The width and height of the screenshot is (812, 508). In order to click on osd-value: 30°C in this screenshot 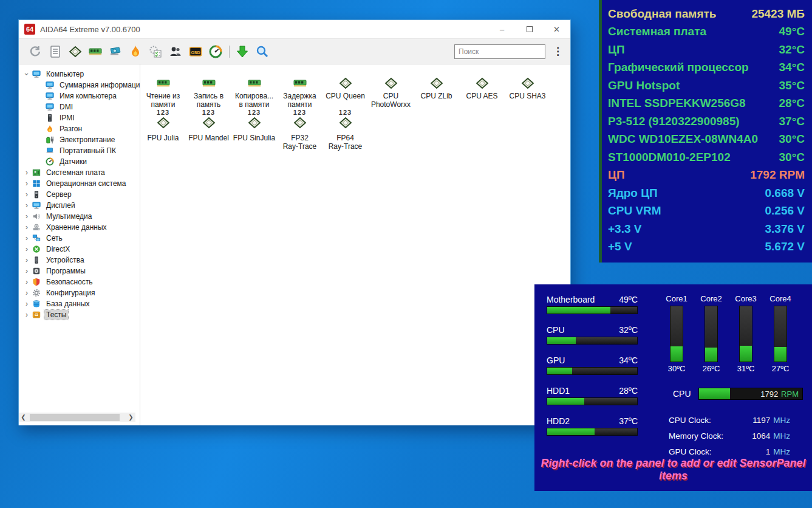, I will do `click(792, 139)`.